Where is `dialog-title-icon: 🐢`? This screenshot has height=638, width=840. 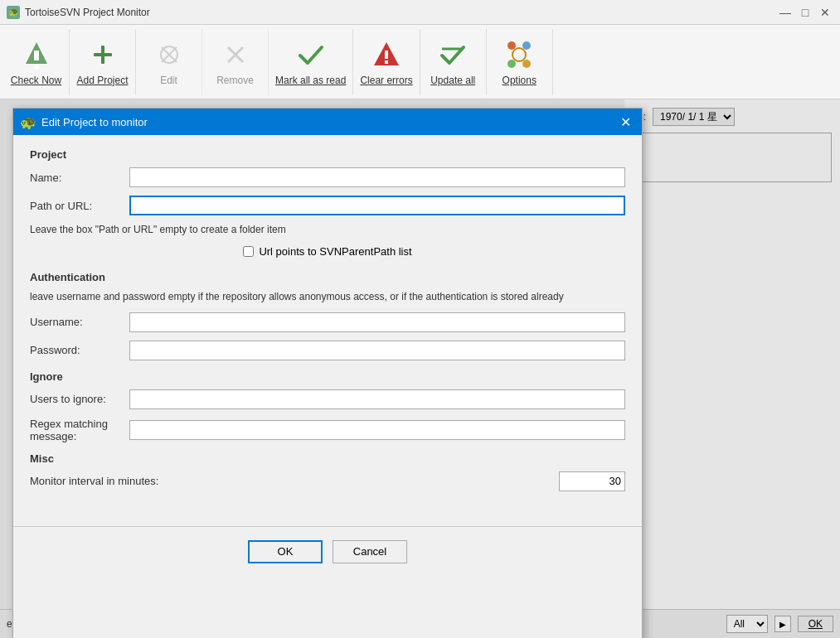
dialog-title-icon: 🐢 is located at coordinates (28, 123).